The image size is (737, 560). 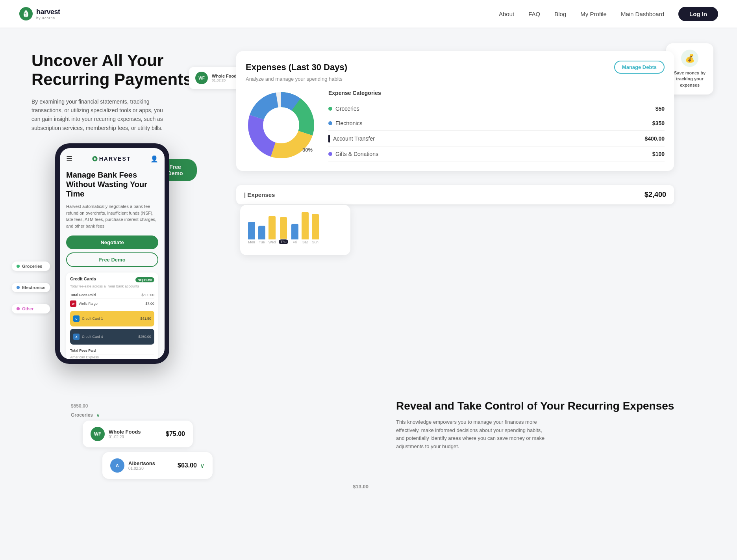 I want to click on bar-wed-yellow, so click(x=272, y=228).